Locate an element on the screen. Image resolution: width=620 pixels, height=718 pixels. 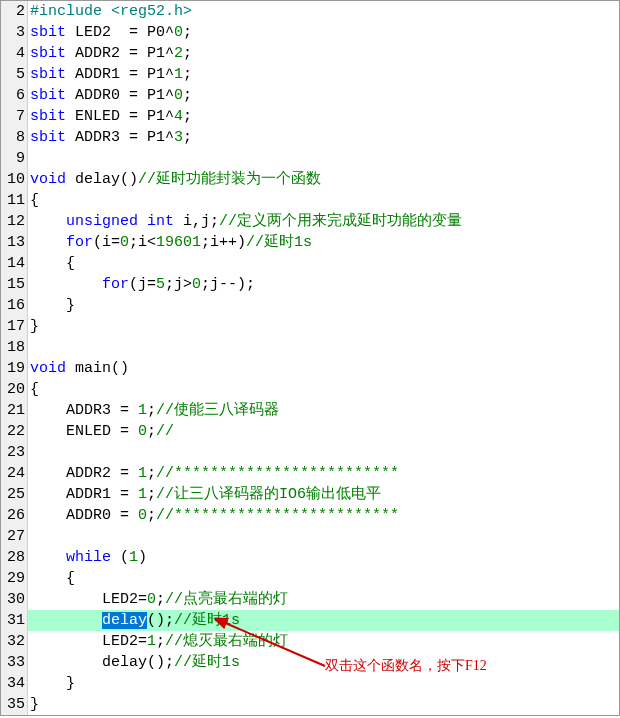
code-line: 10void delay()//延时功能封装为一个函数 is located at coordinates (310, 180).